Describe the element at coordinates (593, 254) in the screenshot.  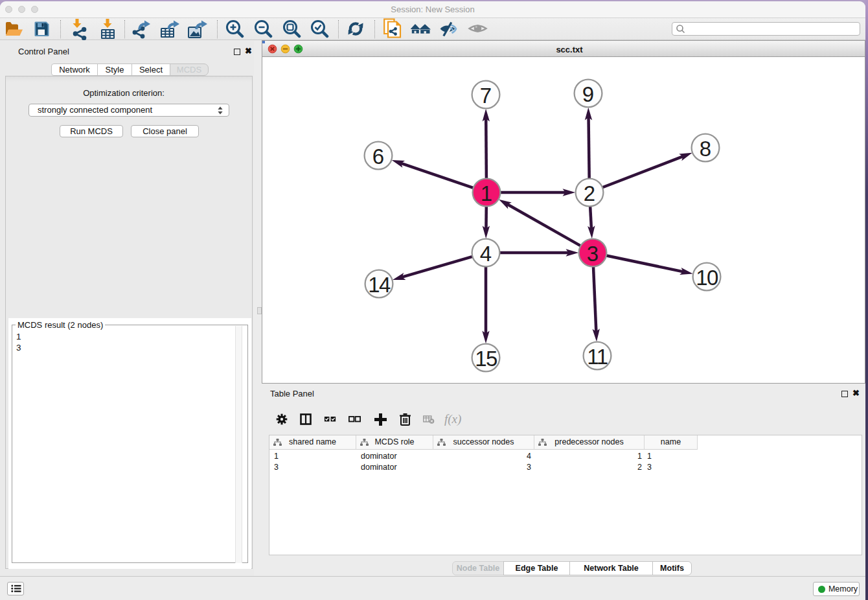
I see `svg-text: 3` at that location.